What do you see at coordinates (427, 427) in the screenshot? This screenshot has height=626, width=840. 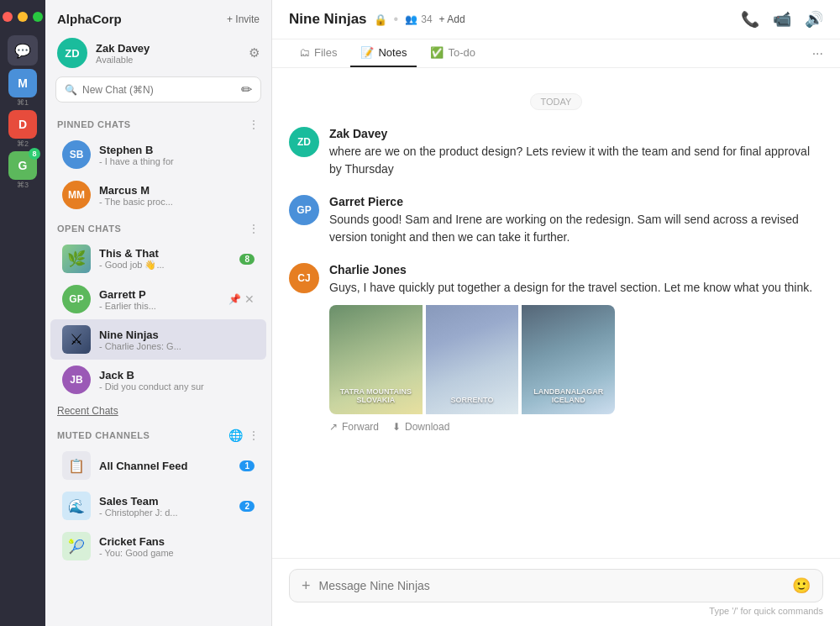 I see `download-label: Download` at bounding box center [427, 427].